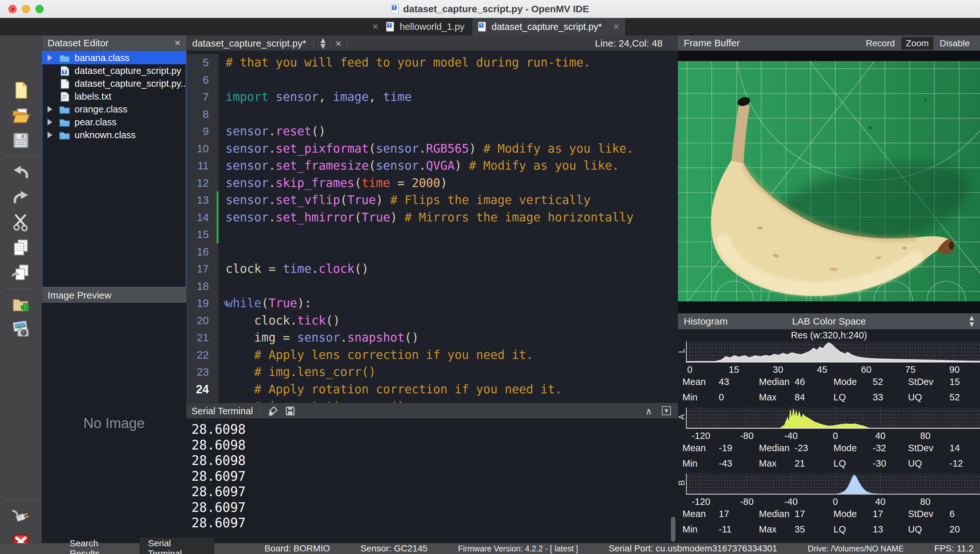 The height and width of the screenshot is (554, 980). Describe the element at coordinates (21, 329) in the screenshot. I see `capture-data-button` at that location.